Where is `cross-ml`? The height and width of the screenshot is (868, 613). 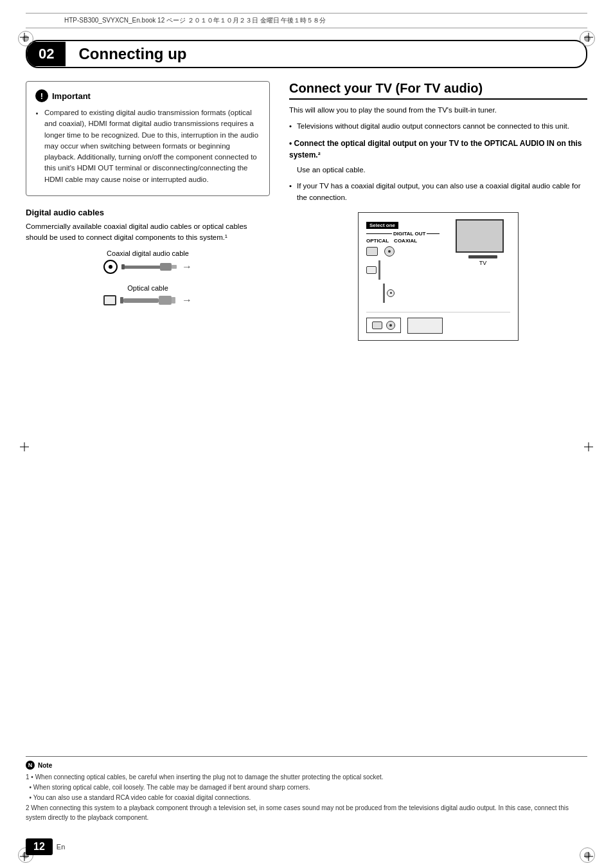
cross-ml is located at coordinates (24, 447).